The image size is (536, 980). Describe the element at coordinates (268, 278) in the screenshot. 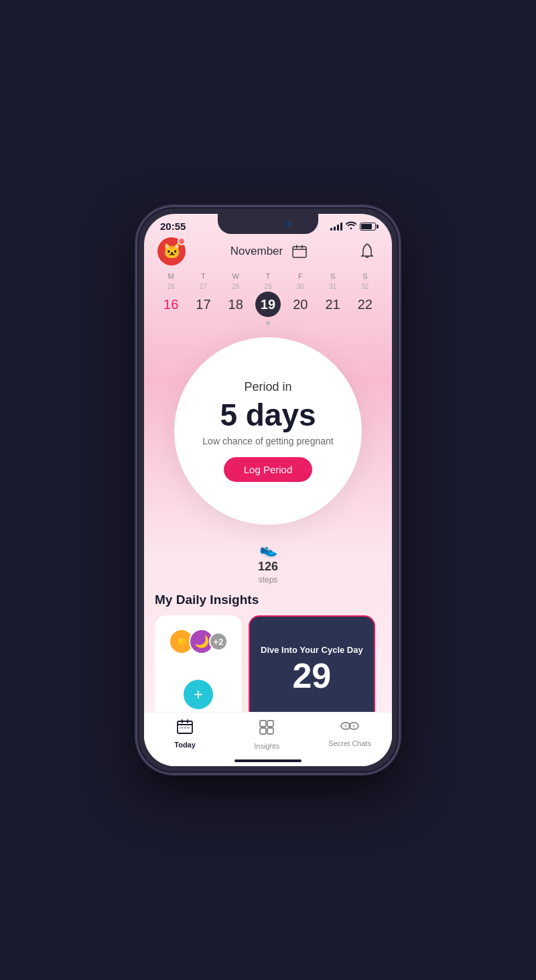

I see `calendar-day-headers: M T W T F S S` at that location.